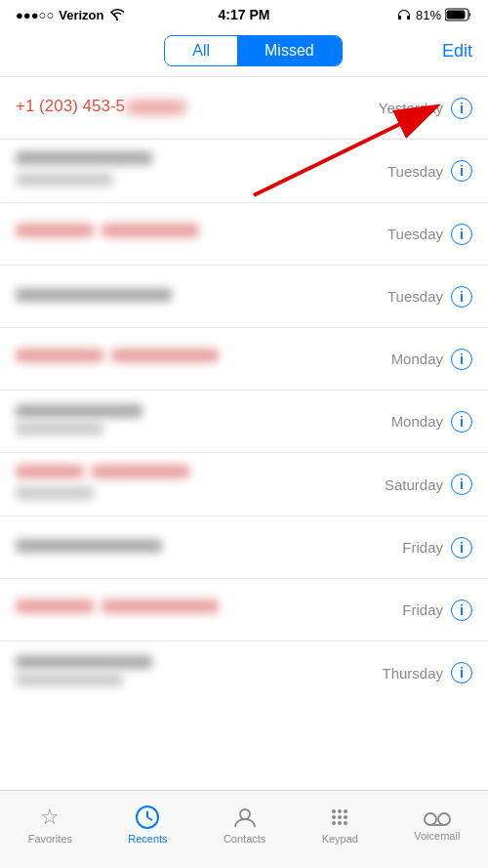  What do you see at coordinates (340, 824) in the screenshot?
I see `tab-bar-item-keypad: Keypad` at bounding box center [340, 824].